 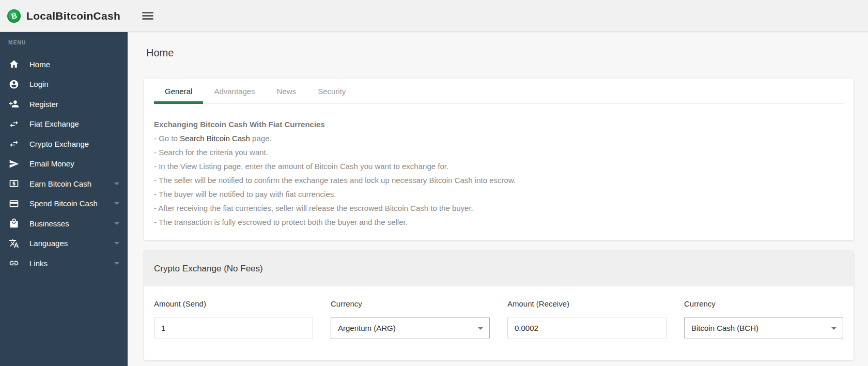 What do you see at coordinates (64, 104) in the screenshot?
I see `sidebar-item-register: Register` at bounding box center [64, 104].